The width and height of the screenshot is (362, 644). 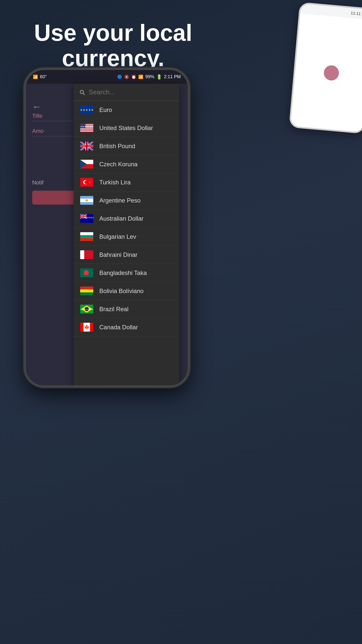 What do you see at coordinates (126, 309) in the screenshot?
I see `currency-item: ORDEM E PROGRESSO Brazil Real` at bounding box center [126, 309].